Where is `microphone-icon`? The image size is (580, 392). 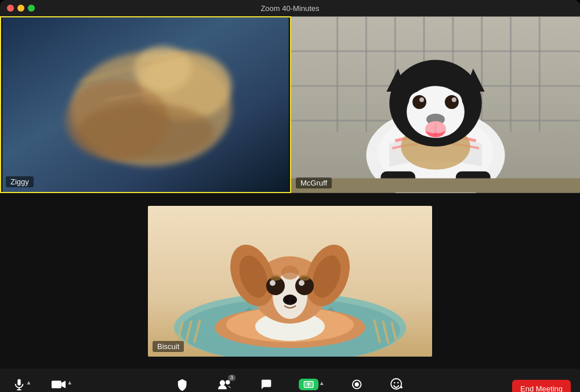
microphone-icon is located at coordinates (19, 384).